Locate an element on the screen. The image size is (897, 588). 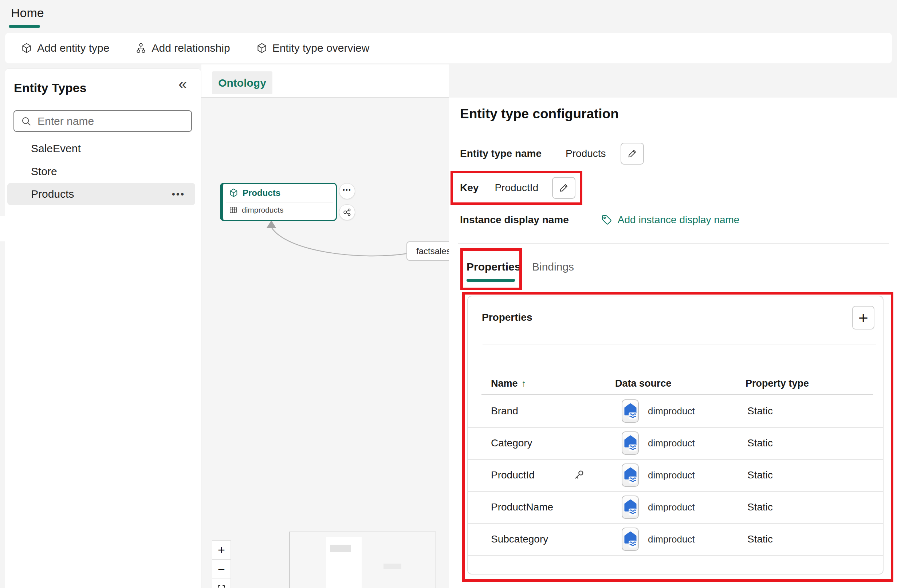
node-relationship-button is located at coordinates (347, 212).